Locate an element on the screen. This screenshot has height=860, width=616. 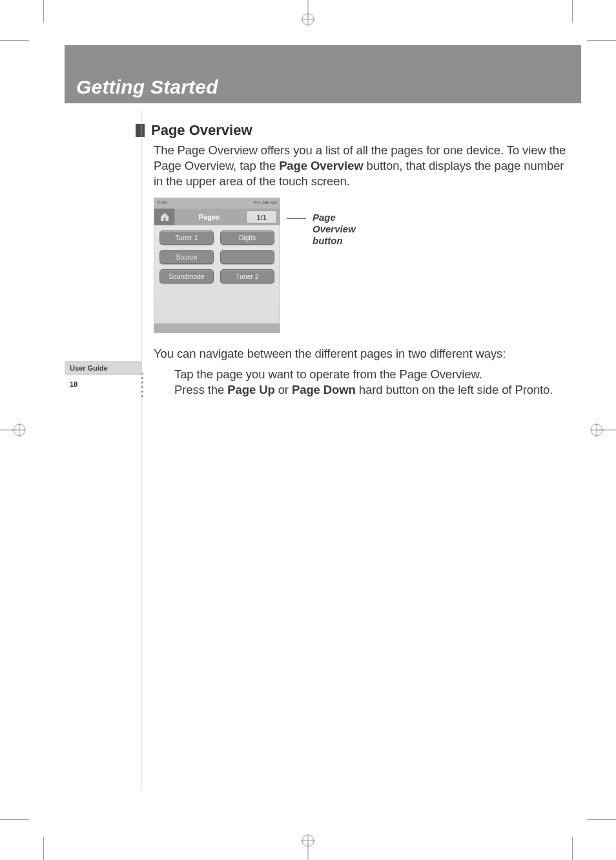
nav-item: Tap the page you want to operate from th… is located at coordinates (371, 374).